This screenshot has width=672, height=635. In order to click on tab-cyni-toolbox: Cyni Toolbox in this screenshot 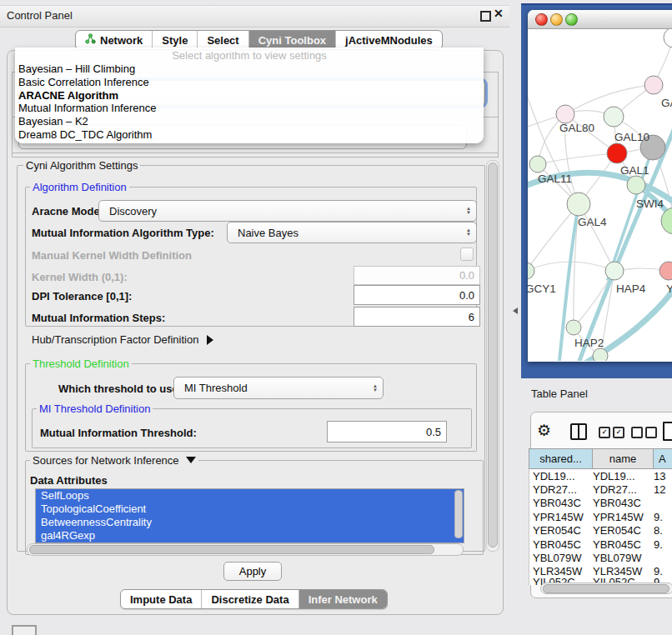, I will do `click(292, 40)`.